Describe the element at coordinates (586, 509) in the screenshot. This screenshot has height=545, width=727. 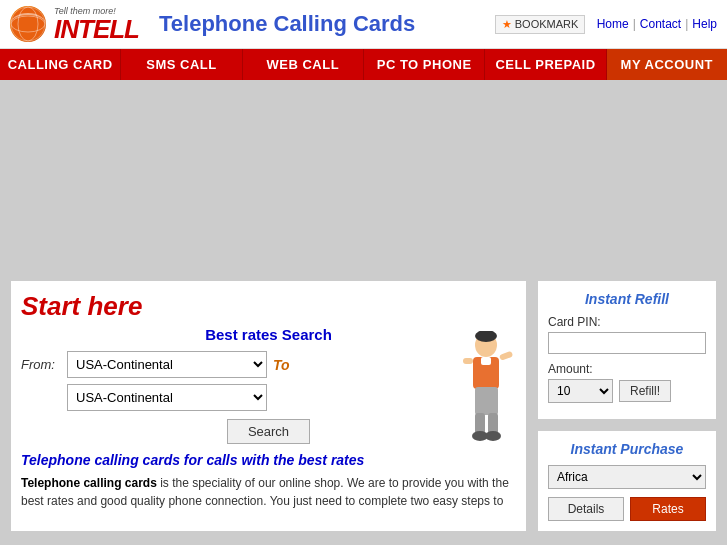
I see `details-button: Details` at that location.